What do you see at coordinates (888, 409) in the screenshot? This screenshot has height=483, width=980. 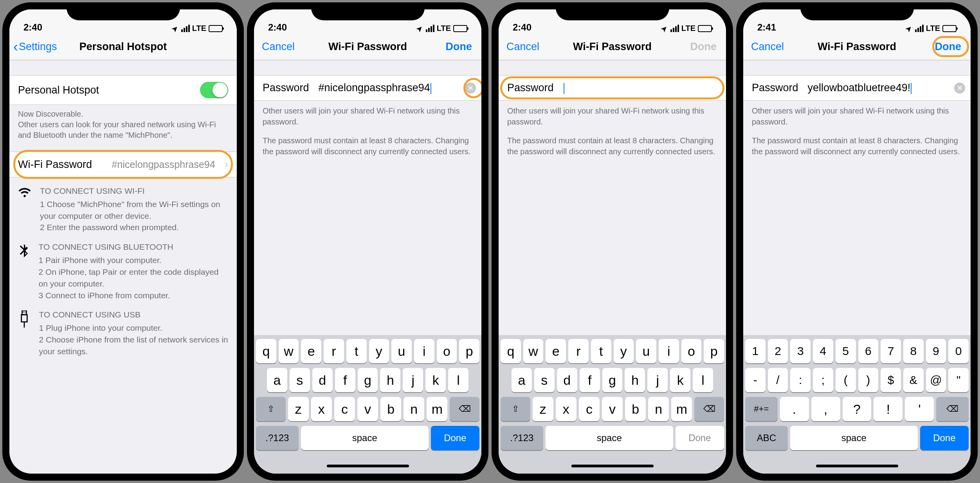 I see `key-!: !` at bounding box center [888, 409].